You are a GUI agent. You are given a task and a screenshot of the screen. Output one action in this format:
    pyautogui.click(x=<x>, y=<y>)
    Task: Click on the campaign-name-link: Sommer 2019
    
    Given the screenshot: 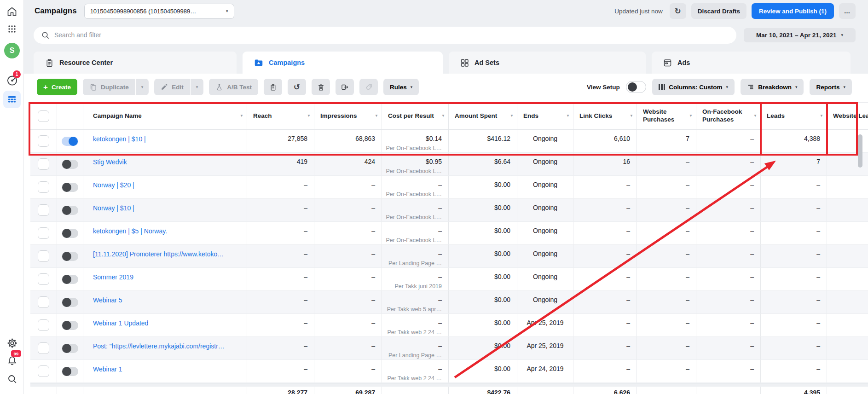 What is the action you would take?
    pyautogui.click(x=113, y=277)
    